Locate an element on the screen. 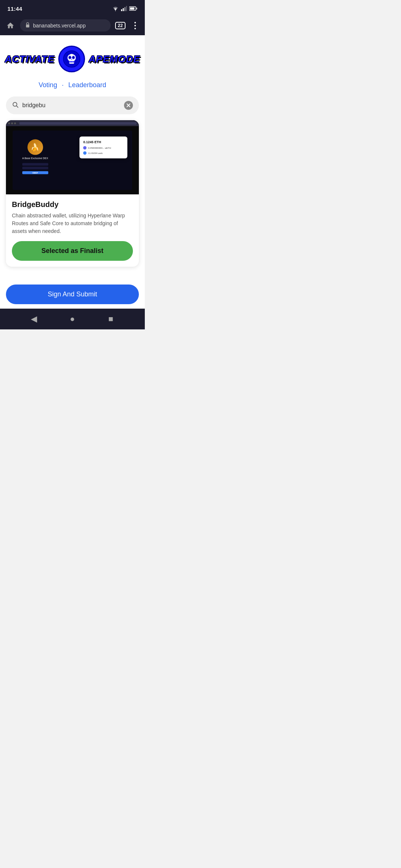 Image resolution: width=401 pixels, height=868 pixels. browser-url-bar: bananabets.vercel.app is located at coordinates (65, 25).